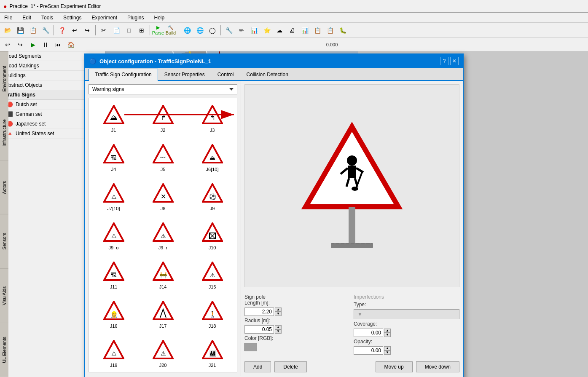  Describe the element at coordinates (212, 235) in the screenshot. I see `sign-j10: J10` at that location.